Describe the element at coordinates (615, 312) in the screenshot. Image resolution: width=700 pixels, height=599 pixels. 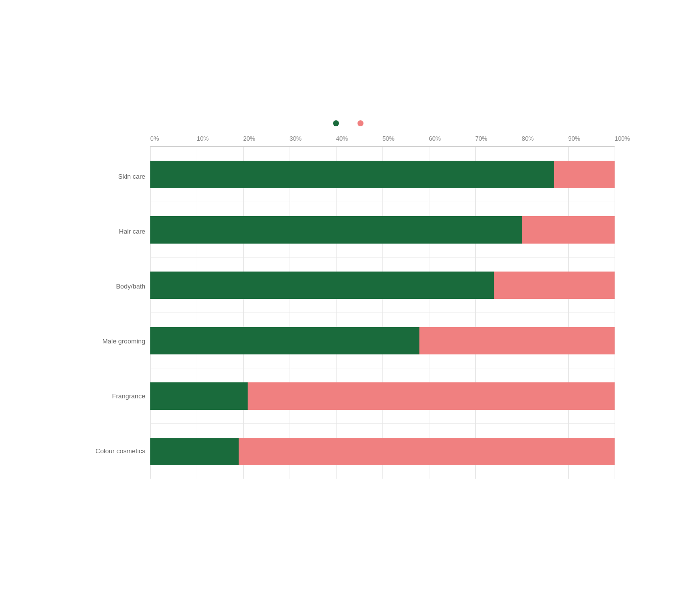
I see `grid-line` at that location.